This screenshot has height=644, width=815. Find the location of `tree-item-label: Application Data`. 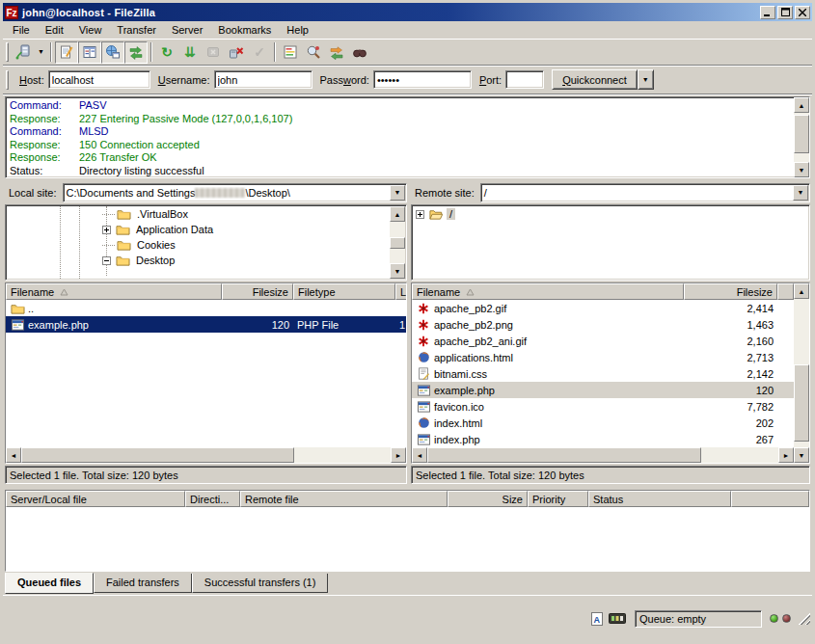

tree-item-label: Application Data is located at coordinates (175, 229).